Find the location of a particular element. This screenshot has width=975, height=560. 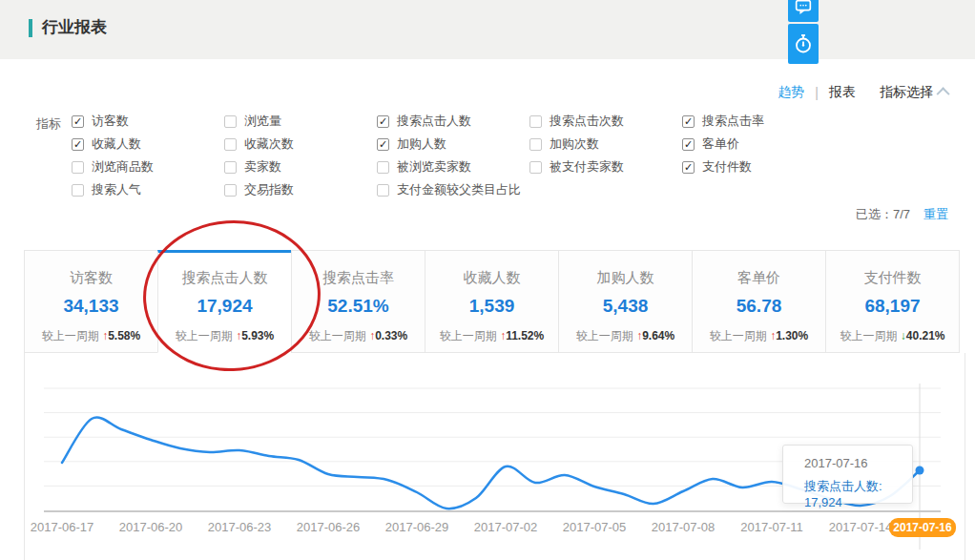

metric-tab: 搜索点击率52.51%较上一周期 ↑0.33% is located at coordinates (359, 301).